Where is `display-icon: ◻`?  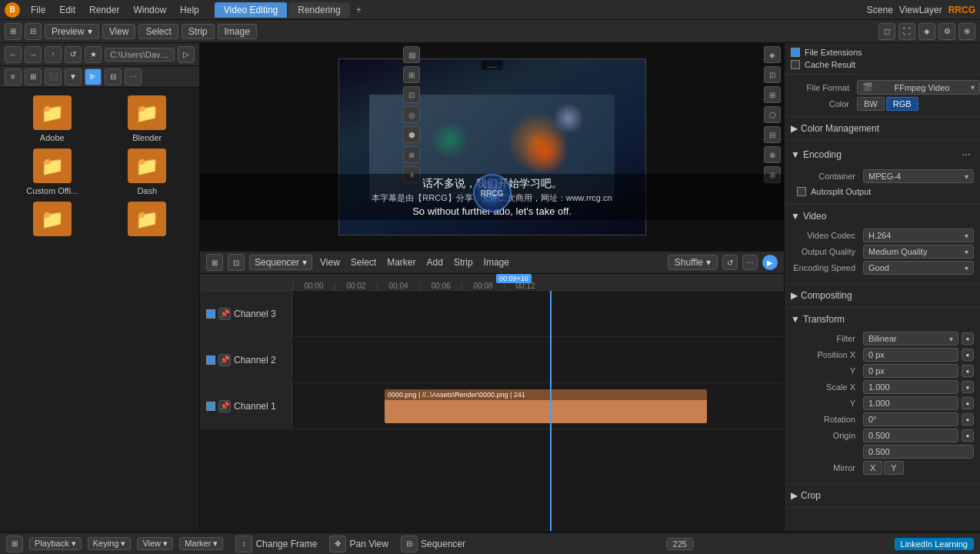 display-icon: ◻ is located at coordinates (887, 32).